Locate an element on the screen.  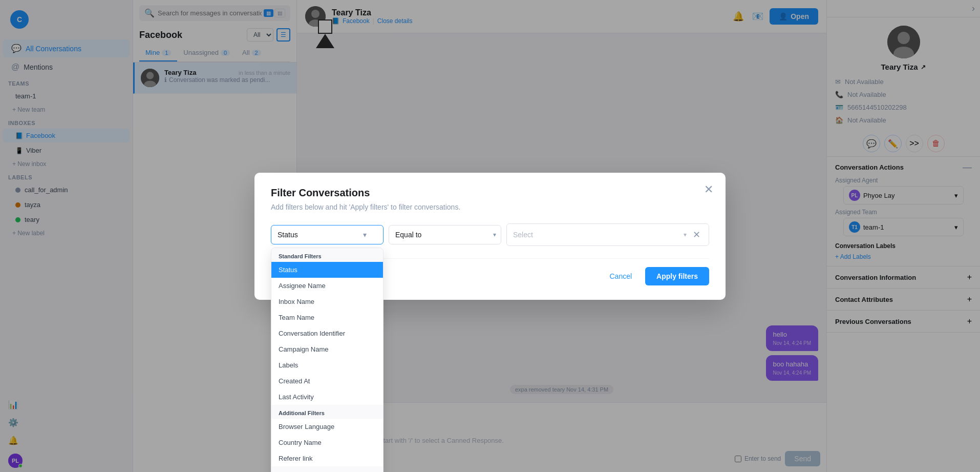
apply-filters-button: Apply filters is located at coordinates (677, 276).